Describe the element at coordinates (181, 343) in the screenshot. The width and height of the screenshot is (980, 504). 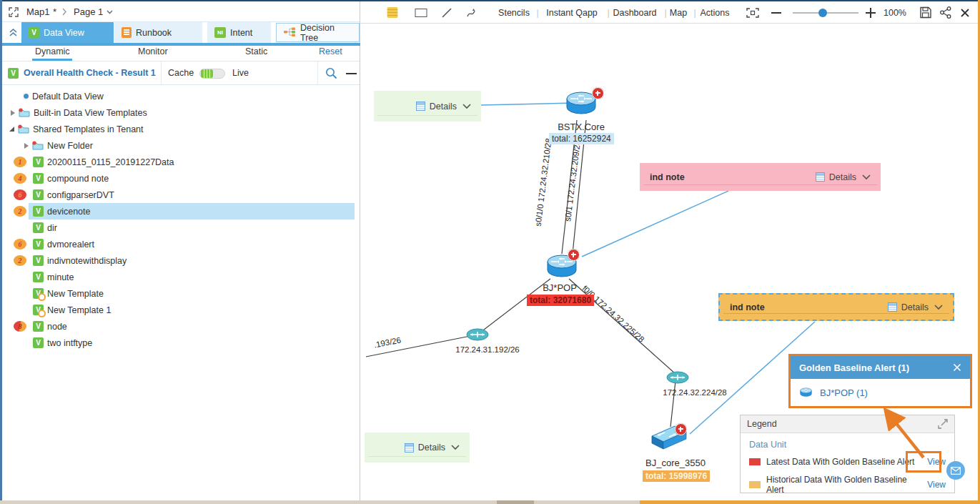
I see `tree-item-template: V two intftype` at that location.